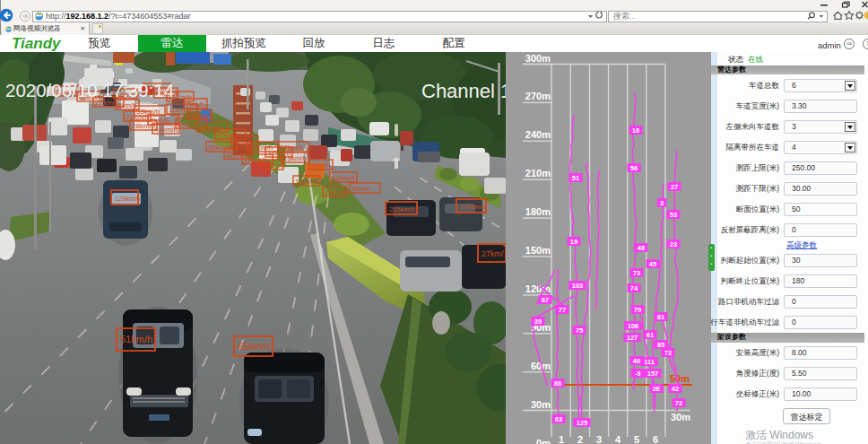  Describe the element at coordinates (653, 264) in the screenshot. I see `svg-text: 45` at that location.